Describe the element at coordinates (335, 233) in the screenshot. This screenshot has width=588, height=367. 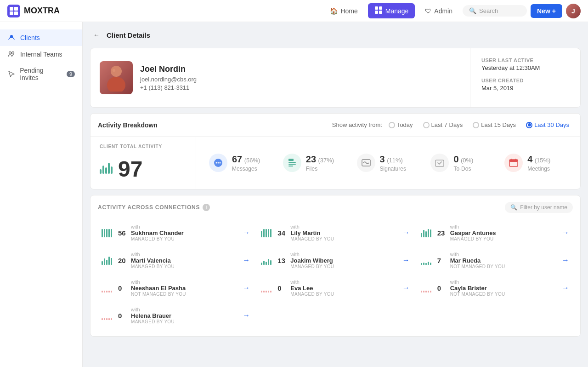
I see `connection-item: 34 with Lily Martin MANAGED BY YOU →` at that location.